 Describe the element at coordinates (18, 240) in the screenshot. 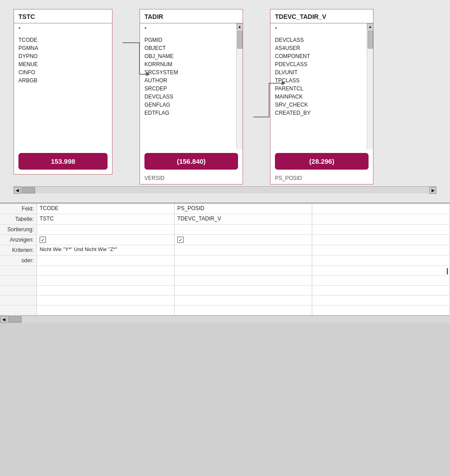

I see `label-anzeigen: Anzeigen:` at that location.